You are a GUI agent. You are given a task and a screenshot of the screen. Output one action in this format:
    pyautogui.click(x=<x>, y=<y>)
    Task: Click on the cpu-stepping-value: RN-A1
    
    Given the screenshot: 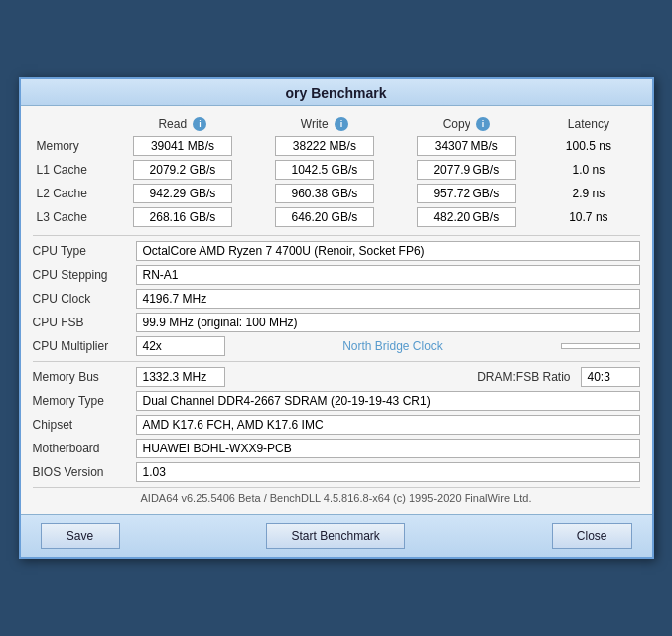 What is the action you would take?
    pyautogui.click(x=388, y=275)
    